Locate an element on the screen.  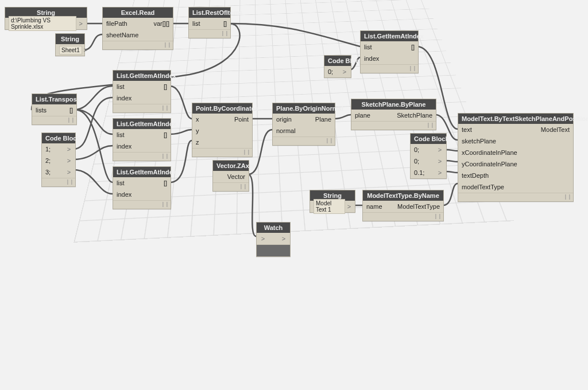
input-port: yCoordinateInPlane is located at coordinates (489, 164).